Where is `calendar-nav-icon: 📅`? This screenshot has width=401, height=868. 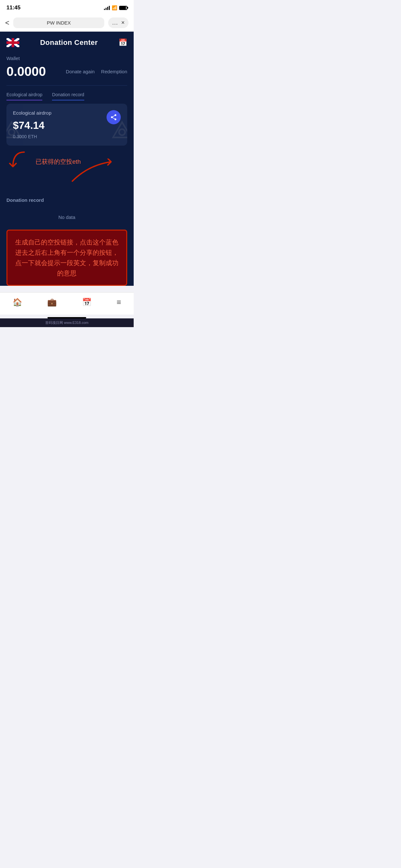 calendar-nav-icon: 📅 is located at coordinates (87, 302).